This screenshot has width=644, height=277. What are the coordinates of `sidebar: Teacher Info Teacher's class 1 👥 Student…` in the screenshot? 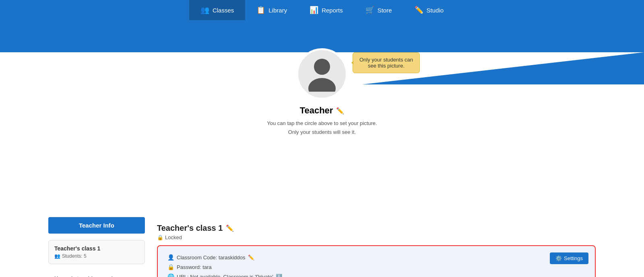 It's located at (97, 247).